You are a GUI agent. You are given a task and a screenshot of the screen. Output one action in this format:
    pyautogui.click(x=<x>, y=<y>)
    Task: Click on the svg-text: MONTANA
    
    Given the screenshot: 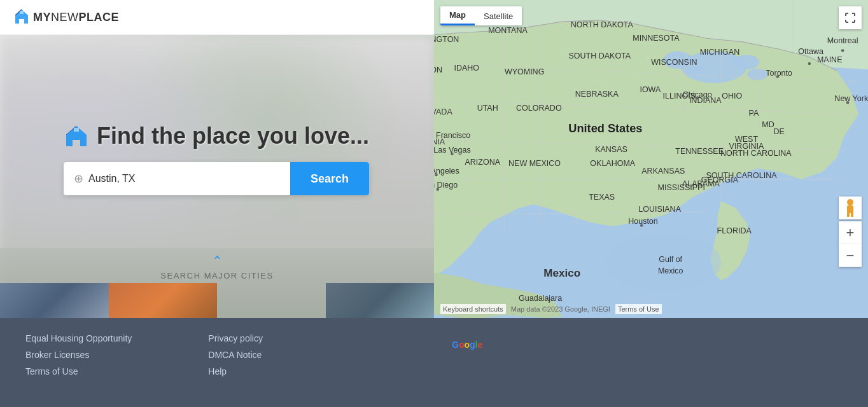 What is the action you would take?
    pyautogui.click(x=508, y=31)
    